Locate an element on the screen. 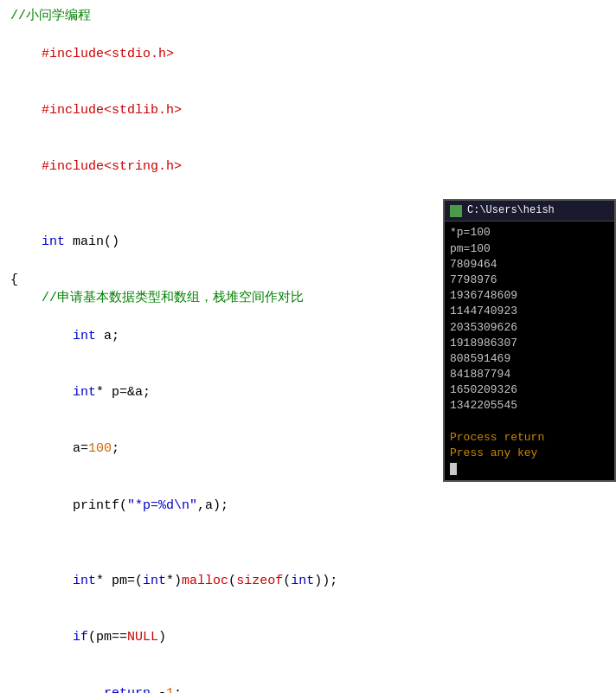 The image size is (616, 693). console-line-12: 1342205545 is located at coordinates (529, 406).